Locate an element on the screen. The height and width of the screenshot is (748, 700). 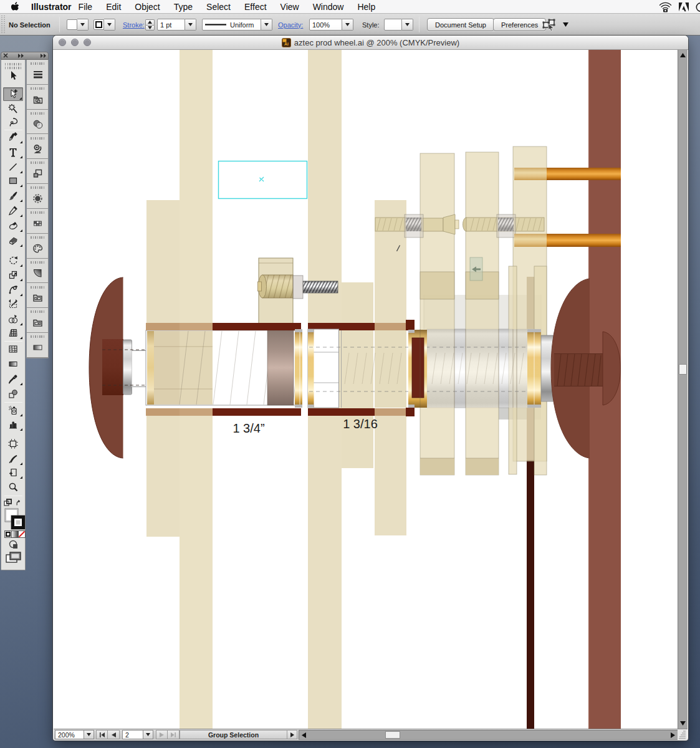
window-resize-grip is located at coordinates (683, 734).